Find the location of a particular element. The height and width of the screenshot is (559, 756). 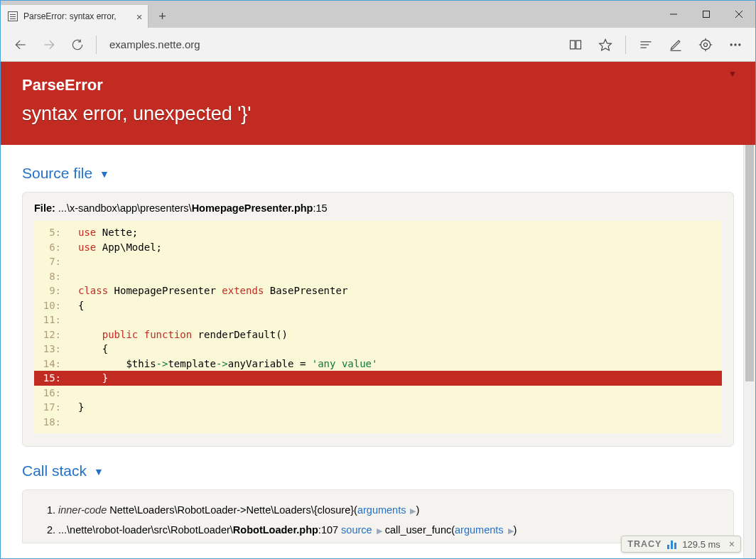

window-maximize-button is located at coordinates (706, 14).